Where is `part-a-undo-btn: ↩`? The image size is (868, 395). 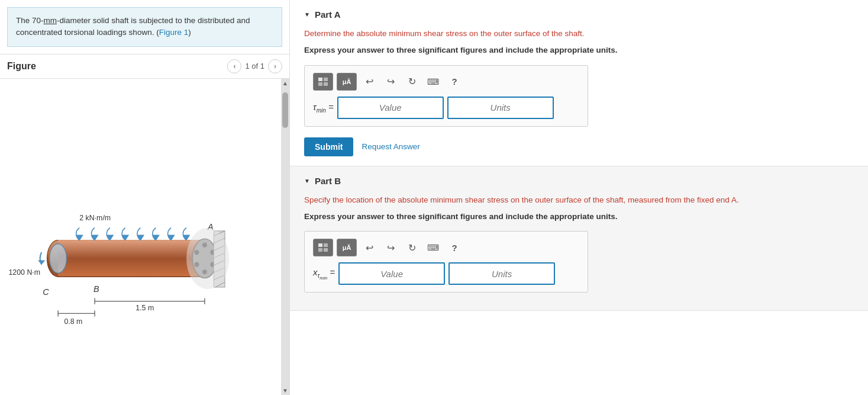 part-a-undo-btn: ↩ is located at coordinates (369, 82).